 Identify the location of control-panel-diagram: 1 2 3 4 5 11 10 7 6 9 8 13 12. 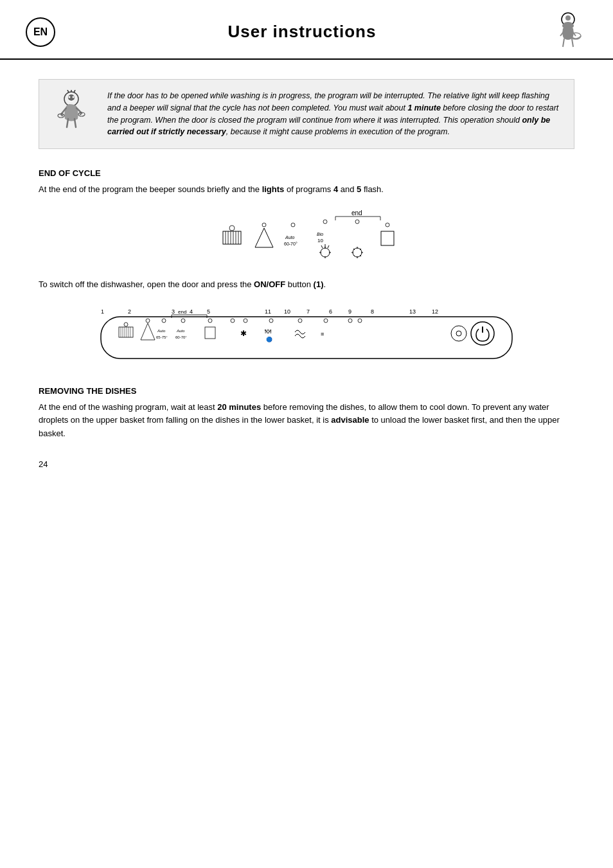
(306, 336).